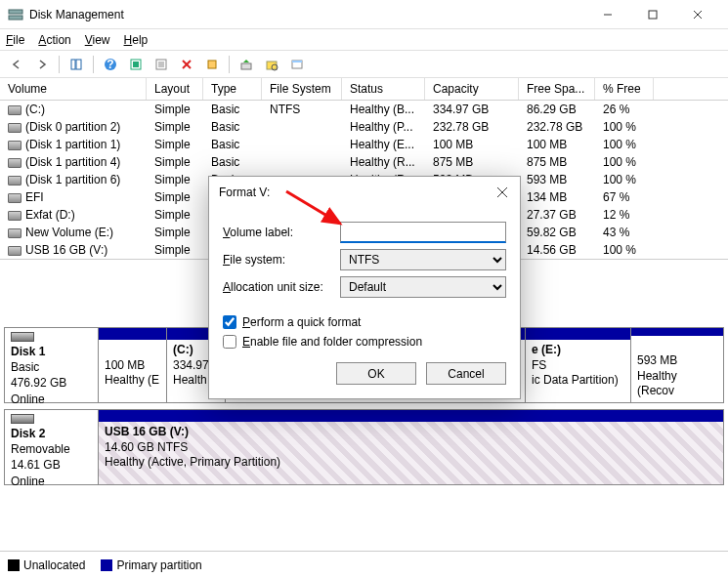  Describe the element at coordinates (364, 90) in the screenshot. I see `grid-header: Volume Layout Type File System Status Ca…` at that location.